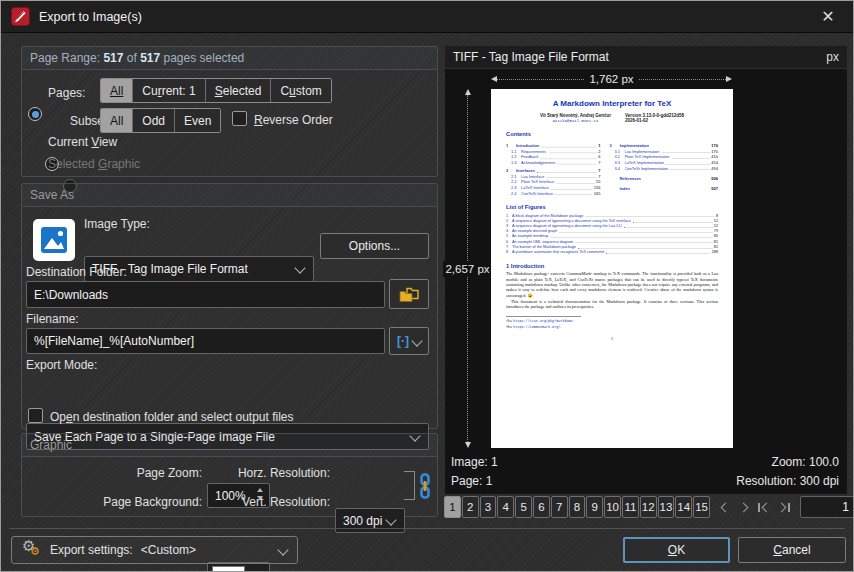 This screenshot has width=854, height=572. What do you see at coordinates (66, 93) in the screenshot?
I see `pages-label: Pages:` at bounding box center [66, 93].